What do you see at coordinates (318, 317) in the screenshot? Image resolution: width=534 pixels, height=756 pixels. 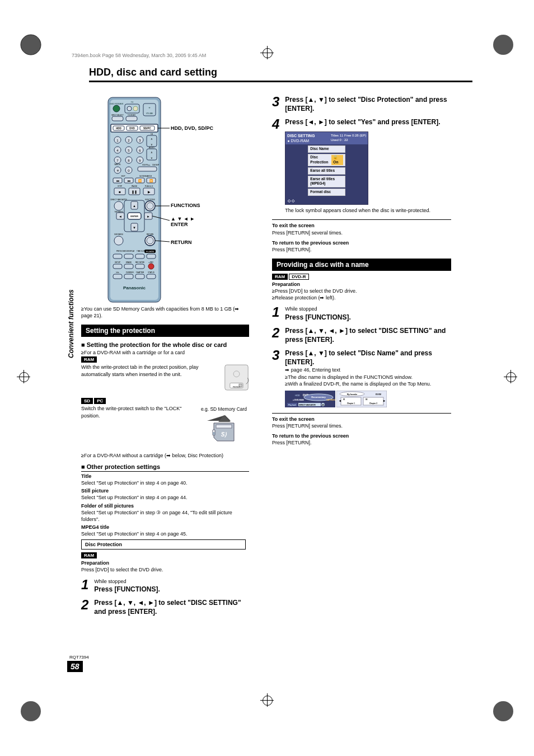 I see `step1b-text: Press [FUNCTIONS].` at bounding box center [318, 317].